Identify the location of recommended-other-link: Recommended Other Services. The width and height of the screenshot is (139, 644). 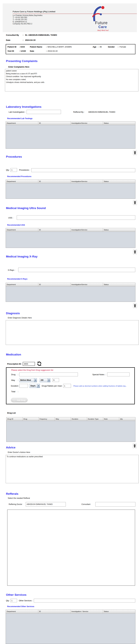
(21, 606).